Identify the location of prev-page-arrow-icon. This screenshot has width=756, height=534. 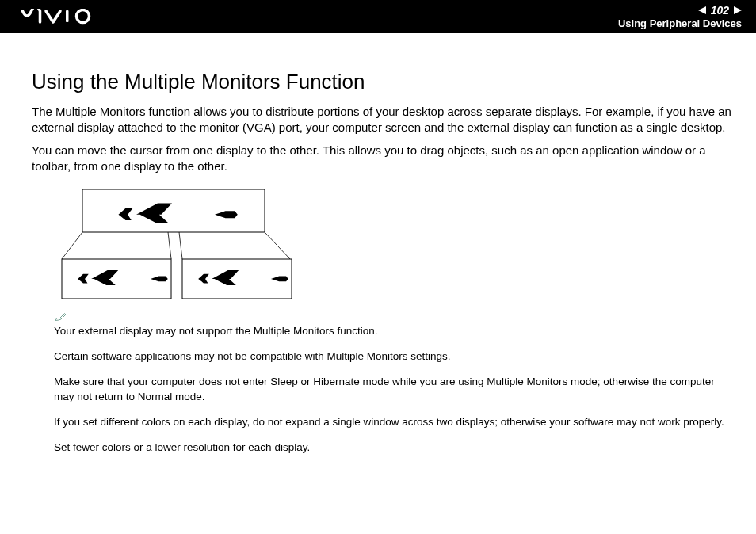
(702, 10).